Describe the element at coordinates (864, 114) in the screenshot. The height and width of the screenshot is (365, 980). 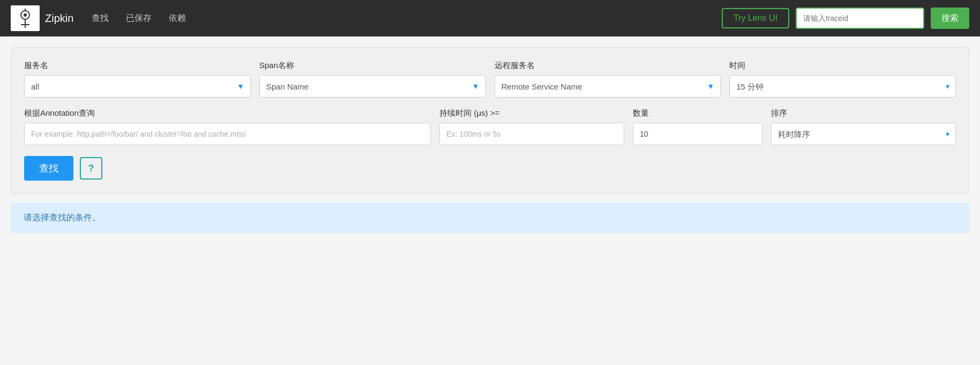
I see `sort-label: 排序` at that location.